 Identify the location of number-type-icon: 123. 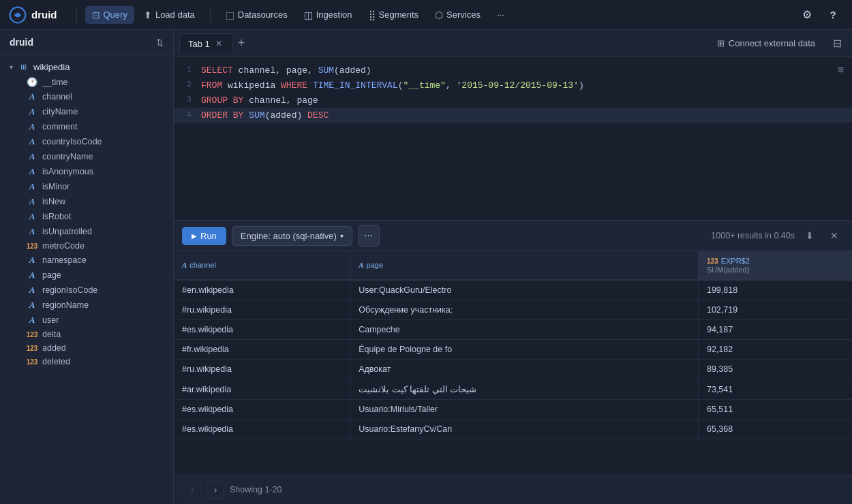
(32, 335).